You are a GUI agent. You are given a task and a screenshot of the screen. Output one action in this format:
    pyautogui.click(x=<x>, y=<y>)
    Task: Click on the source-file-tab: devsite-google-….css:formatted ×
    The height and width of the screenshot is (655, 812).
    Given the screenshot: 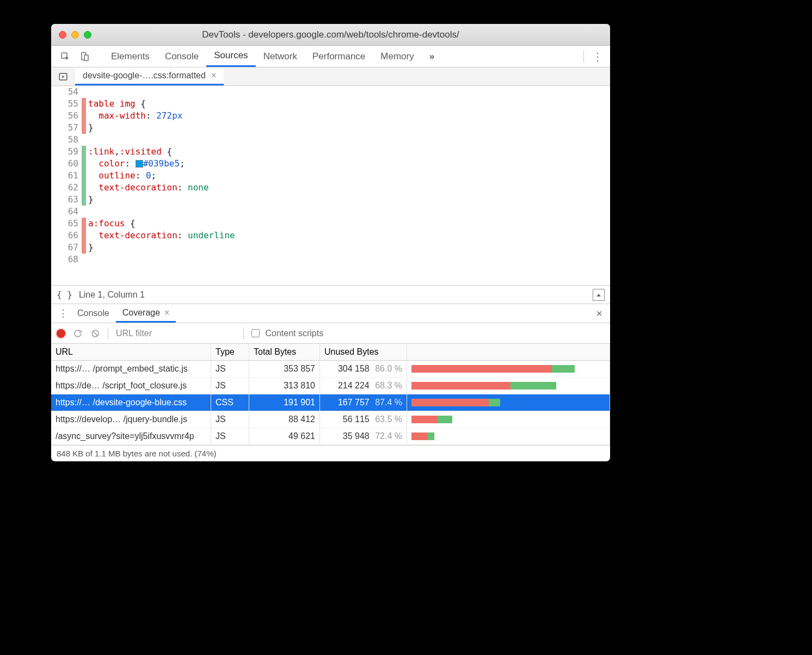 What is the action you would take?
    pyautogui.click(x=149, y=76)
    